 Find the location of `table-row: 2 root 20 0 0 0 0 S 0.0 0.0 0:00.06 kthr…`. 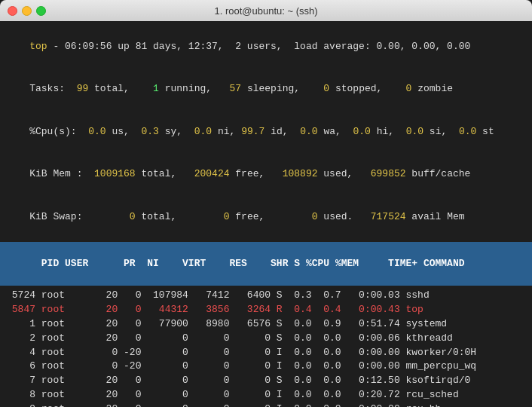

table-row: 2 root 20 0 0 0 0 S 0.0 0.0 0:00.06 kthr… is located at coordinates (266, 339).